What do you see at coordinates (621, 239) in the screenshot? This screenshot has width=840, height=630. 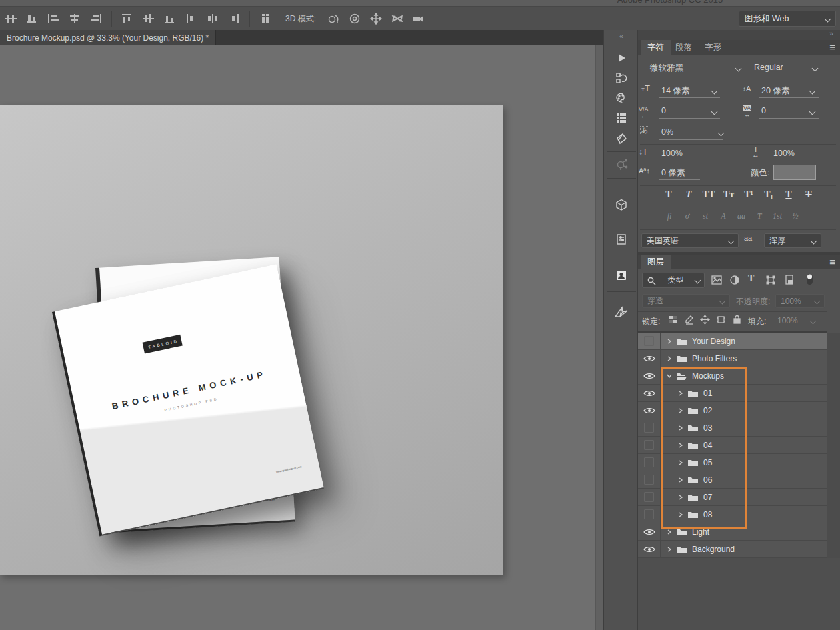 I see `properties-icon` at bounding box center [621, 239].